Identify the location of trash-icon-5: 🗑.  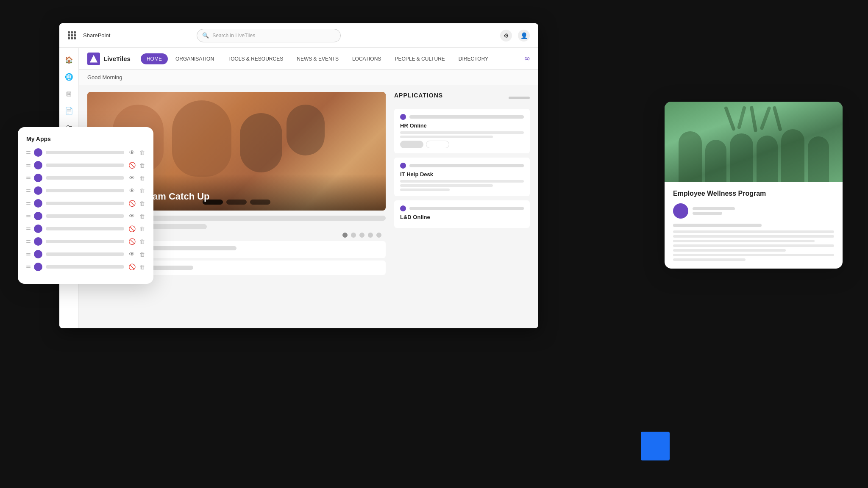
(142, 203).